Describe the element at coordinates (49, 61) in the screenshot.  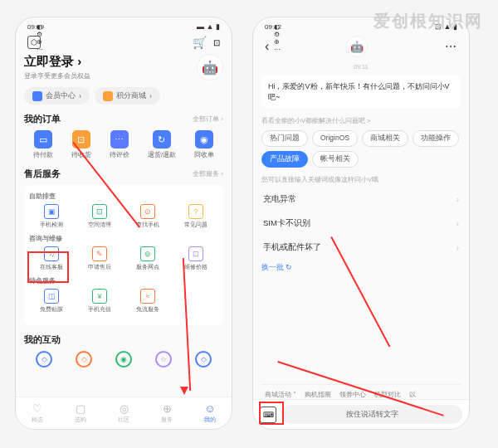
I see `login-title: 立即登录` at that location.